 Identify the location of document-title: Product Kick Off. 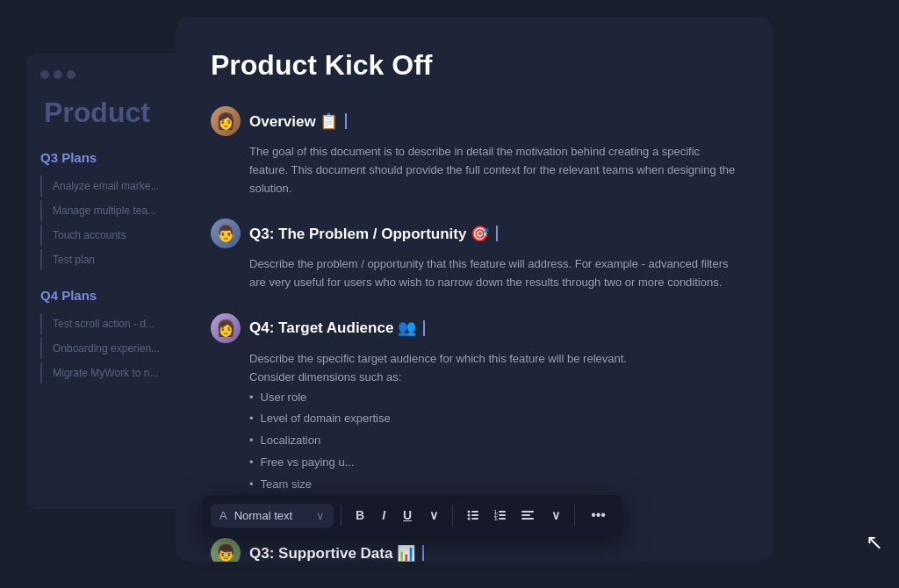
(474, 65).